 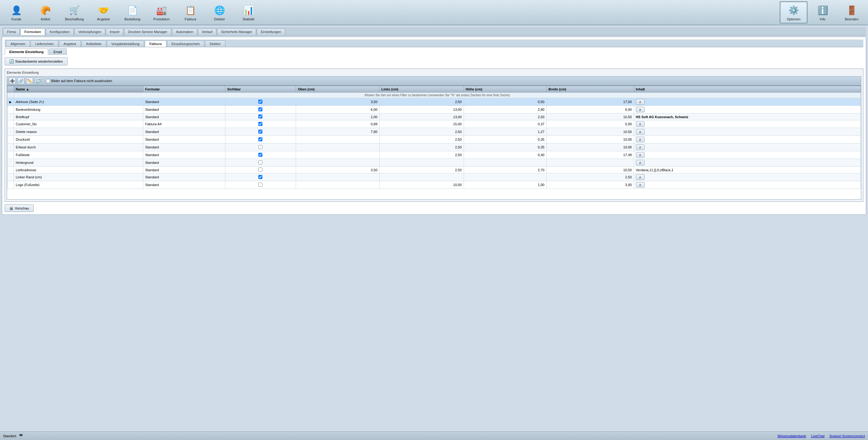 I want to click on col-header-name: Name ▲, so click(x=79, y=90).